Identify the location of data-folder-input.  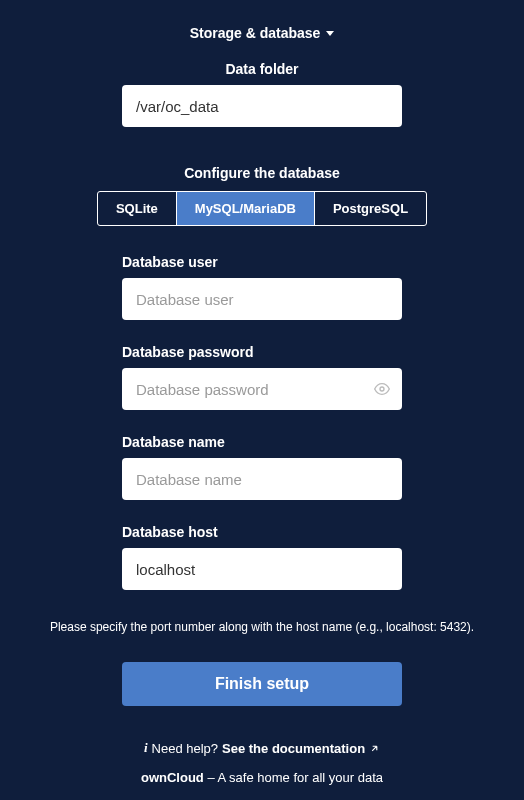
(262, 106).